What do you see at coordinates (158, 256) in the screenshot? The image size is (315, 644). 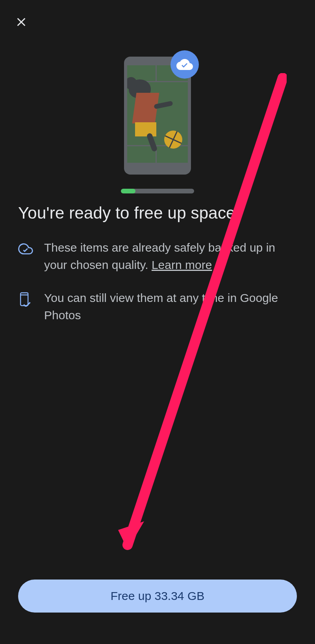 I see `info-backup-row: These items are already safely backed up…` at bounding box center [158, 256].